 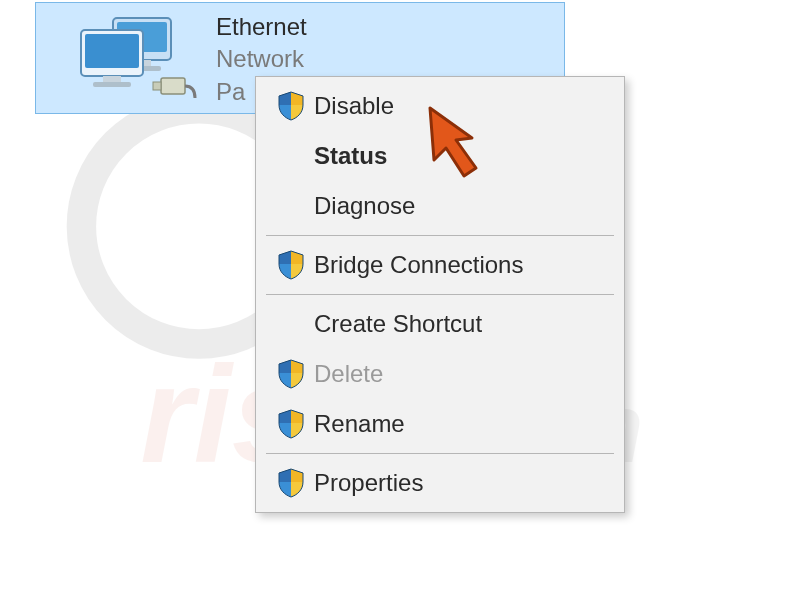 I want to click on menu-item-rename: Rename, so click(x=440, y=424).